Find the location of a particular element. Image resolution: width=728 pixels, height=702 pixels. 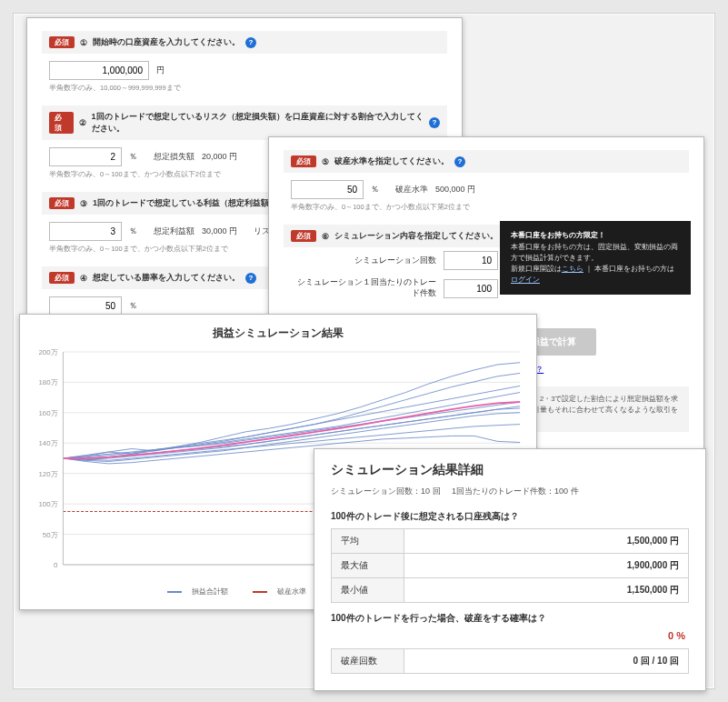

section-title: 想定している勝率を入力してください。 is located at coordinates (166, 278).